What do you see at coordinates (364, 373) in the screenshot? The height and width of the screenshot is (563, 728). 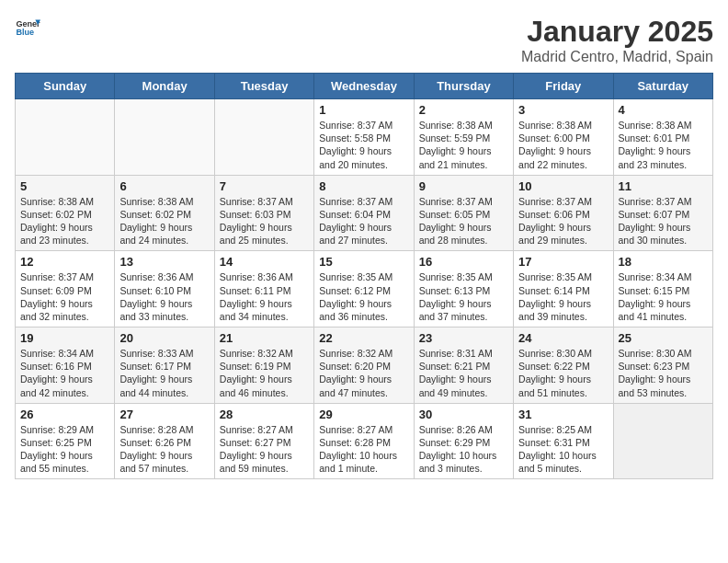 I see `cell-content: Sunrise: 8:32 AM Sunset: 6:20 PM Dayligh…` at bounding box center [364, 373].